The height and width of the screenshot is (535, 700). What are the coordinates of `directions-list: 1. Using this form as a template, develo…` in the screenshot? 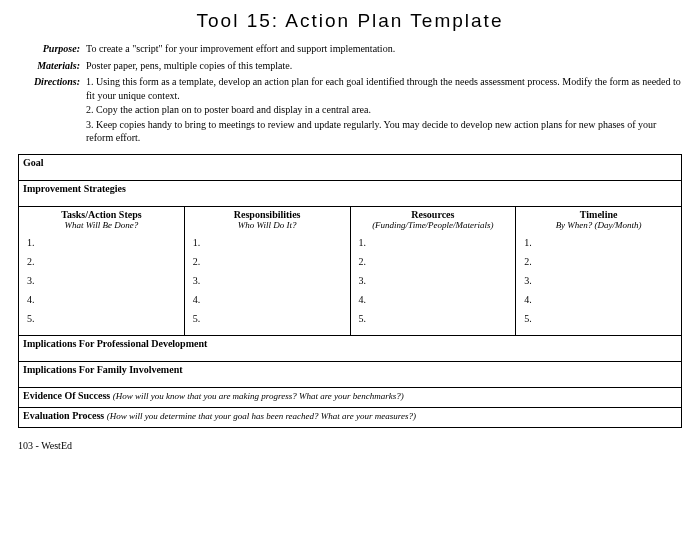 It's located at (384, 110).